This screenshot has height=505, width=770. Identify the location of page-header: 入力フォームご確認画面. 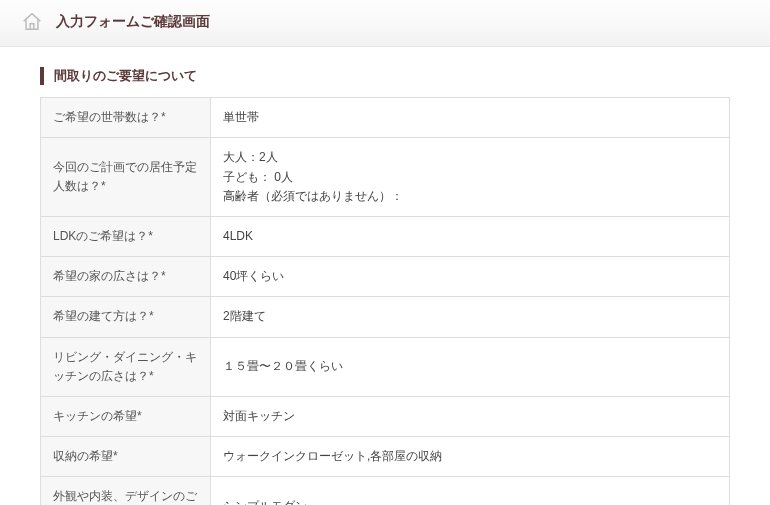
(385, 24).